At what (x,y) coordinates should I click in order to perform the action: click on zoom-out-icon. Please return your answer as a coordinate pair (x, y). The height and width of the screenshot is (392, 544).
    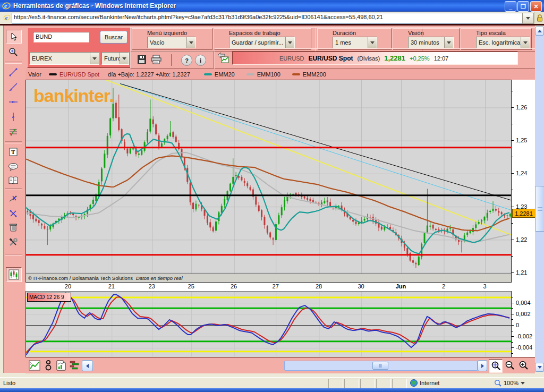
    Looking at the image, I should click on (510, 365).